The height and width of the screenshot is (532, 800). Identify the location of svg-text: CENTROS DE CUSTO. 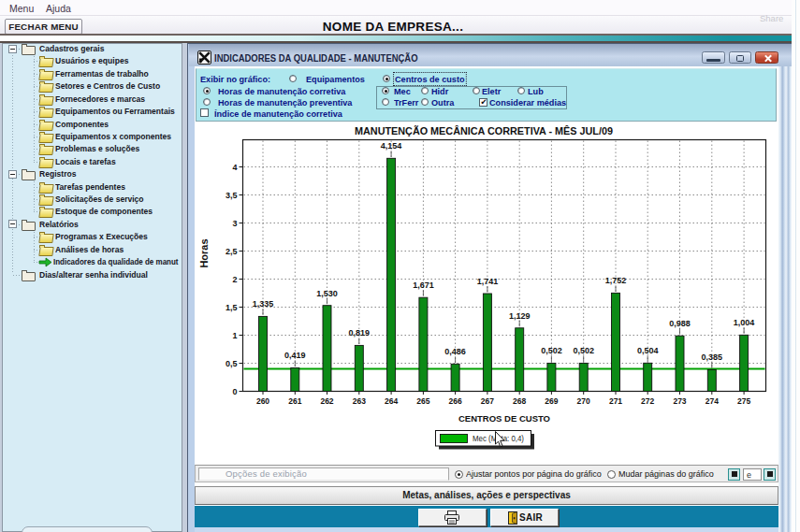
(504, 419).